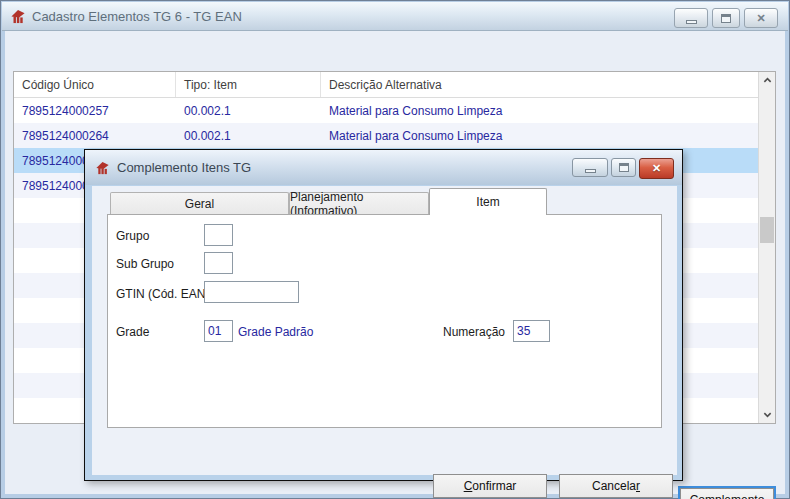 The height and width of the screenshot is (499, 790). Describe the element at coordinates (767, 414) in the screenshot. I see `scroll-down-button` at that location.